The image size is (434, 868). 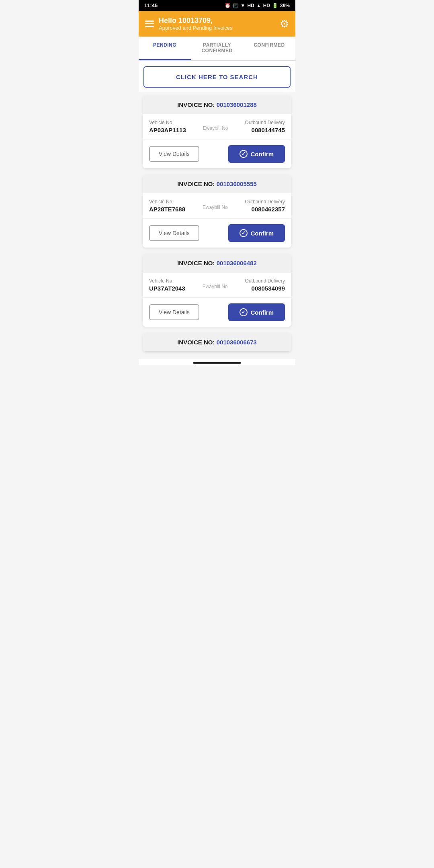 What do you see at coordinates (167, 289) in the screenshot?
I see `vehicle-no-3: UP37AT2043` at bounding box center [167, 289].